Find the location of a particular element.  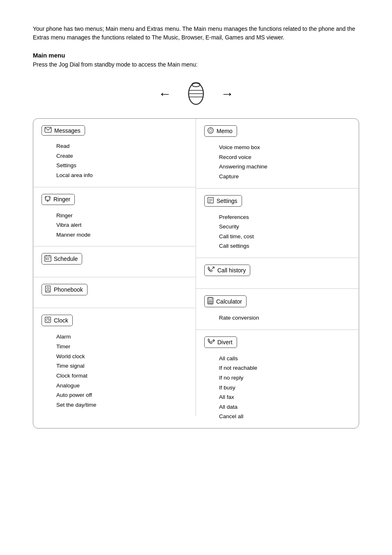

clock-label: Clock is located at coordinates (61, 320).